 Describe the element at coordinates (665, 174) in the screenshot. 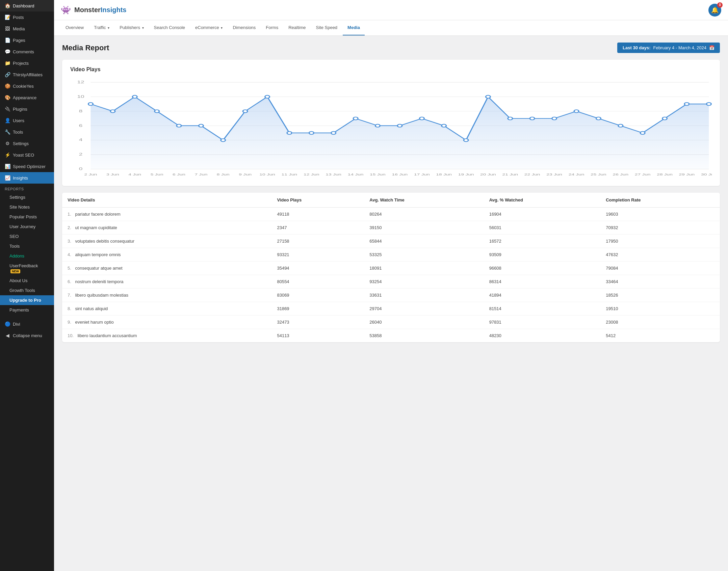

I see `svg-text: 28 Jun` at that location.